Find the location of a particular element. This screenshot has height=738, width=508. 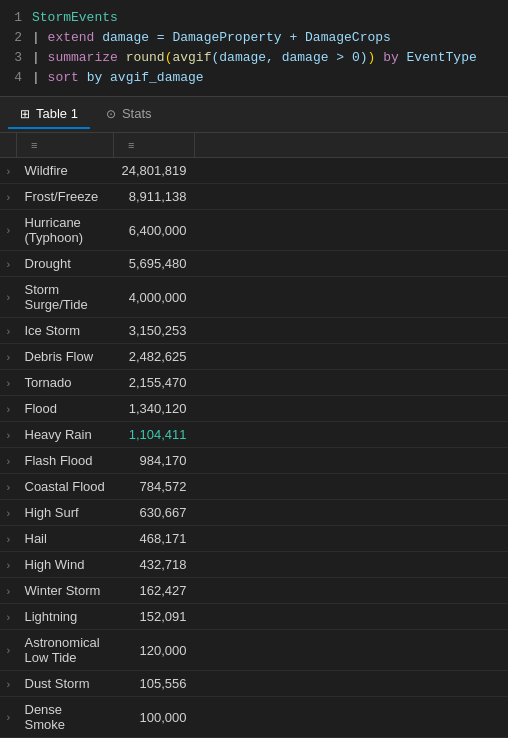

table-row: ›Astronomical Low Tide120,000 is located at coordinates (254, 650).